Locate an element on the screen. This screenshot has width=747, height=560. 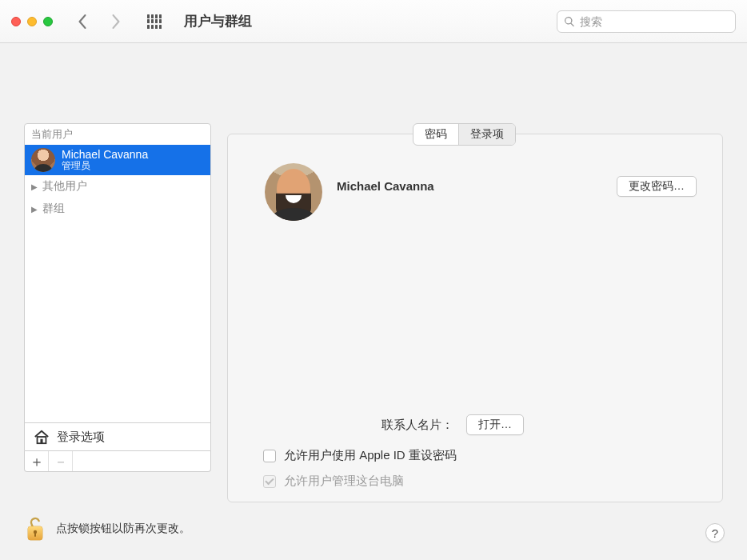
checkbox-admin-computer: 允许用户管理这台电脑 is located at coordinates (334, 482).